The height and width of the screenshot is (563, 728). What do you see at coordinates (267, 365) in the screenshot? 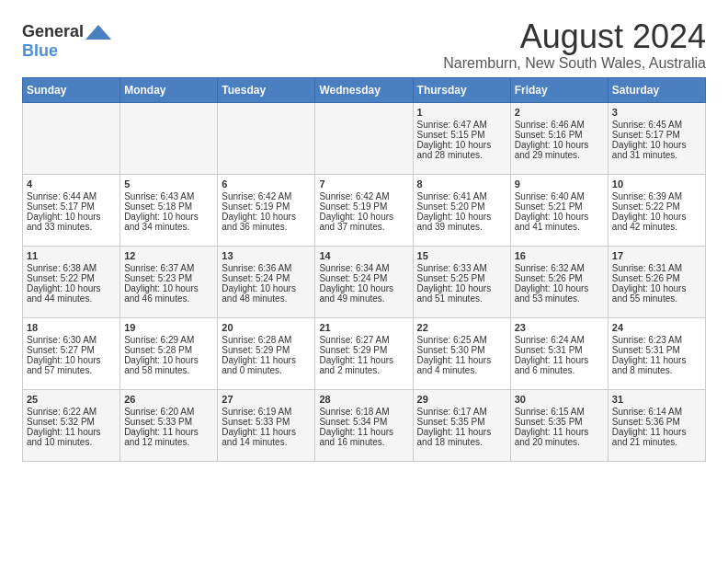
I see `cell-text-line: Daylight: 11 hours and 0 minutes.` at bounding box center [267, 365].